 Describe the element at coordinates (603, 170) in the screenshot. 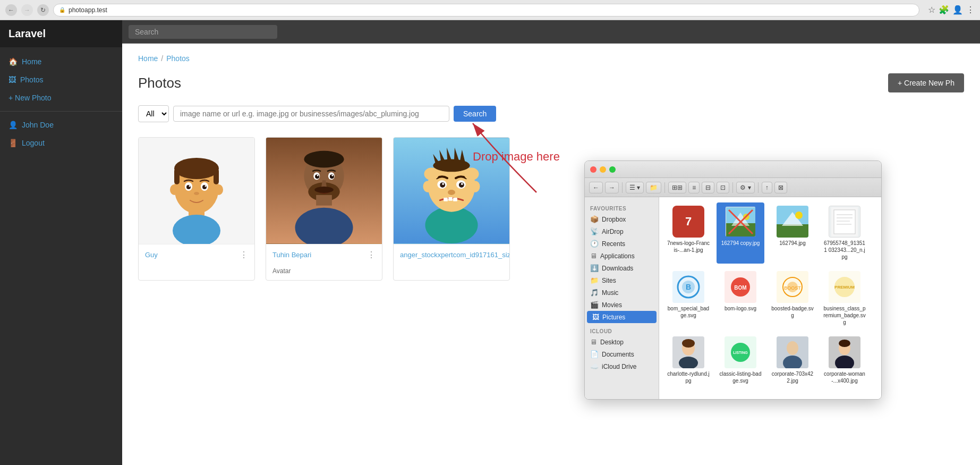

I see `finder-minimize-button` at that location.